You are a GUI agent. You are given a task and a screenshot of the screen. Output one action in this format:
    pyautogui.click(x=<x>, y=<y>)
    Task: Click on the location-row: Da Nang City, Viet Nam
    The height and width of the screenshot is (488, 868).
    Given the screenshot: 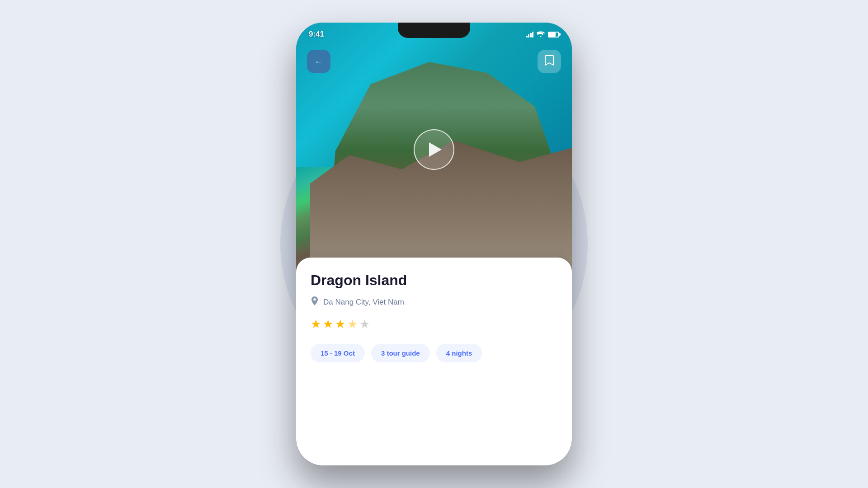 What is the action you would take?
    pyautogui.click(x=434, y=302)
    